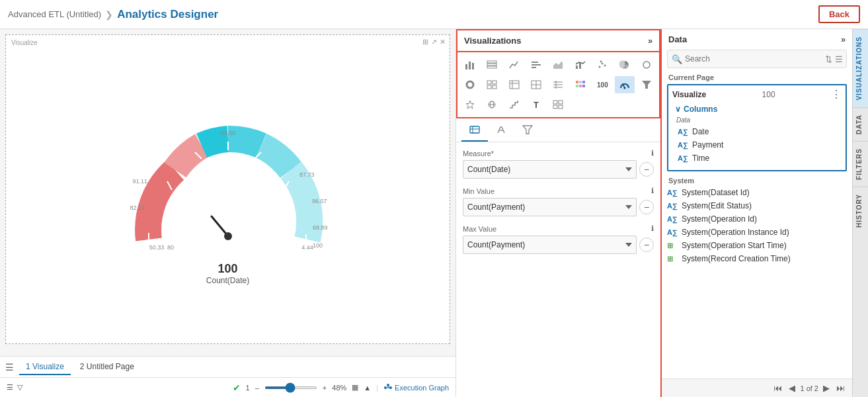 The image size is (868, 397). Describe the element at coordinates (535, 105) in the screenshot. I see `text-icon: T` at that location.